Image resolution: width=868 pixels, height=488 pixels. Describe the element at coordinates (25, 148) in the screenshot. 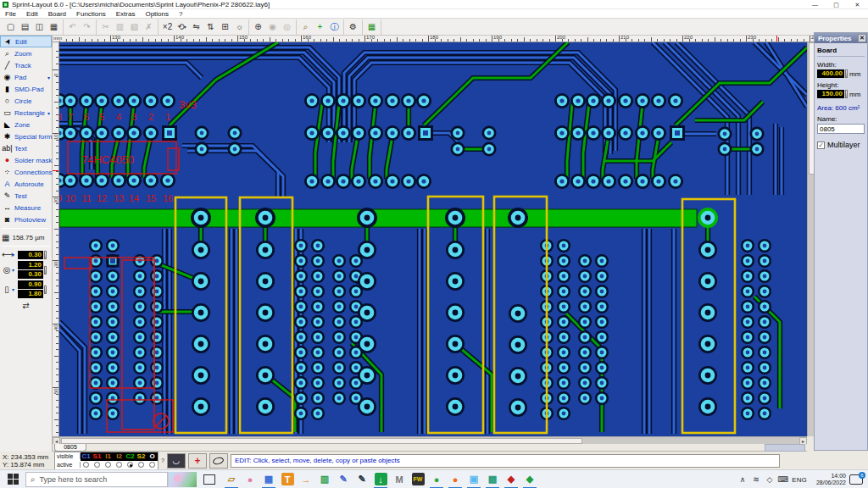

I see `tool-text: ab|Text` at that location.